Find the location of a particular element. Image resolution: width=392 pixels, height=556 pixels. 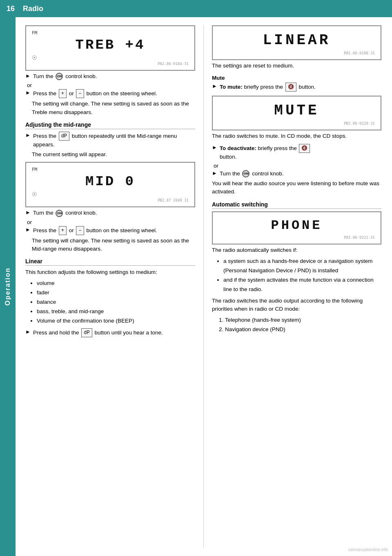

auto-bullet-2: and if the system activates the mute fun… is located at coordinates (302, 285).